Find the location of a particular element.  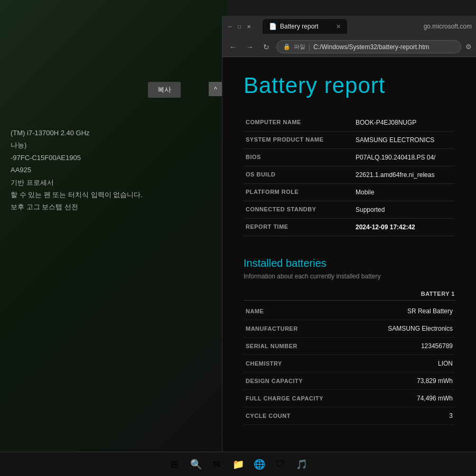

page-title: Battery report is located at coordinates (349, 86).